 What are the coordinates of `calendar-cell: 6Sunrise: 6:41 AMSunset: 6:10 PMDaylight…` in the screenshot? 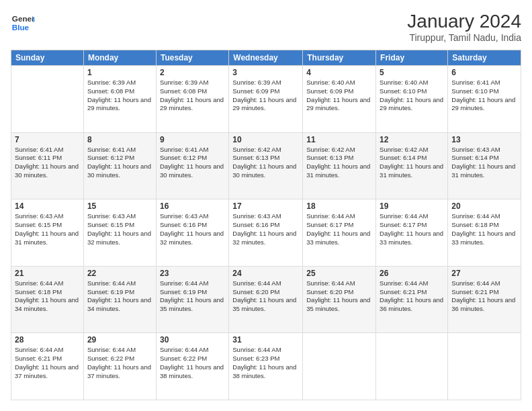 It's located at (485, 99).